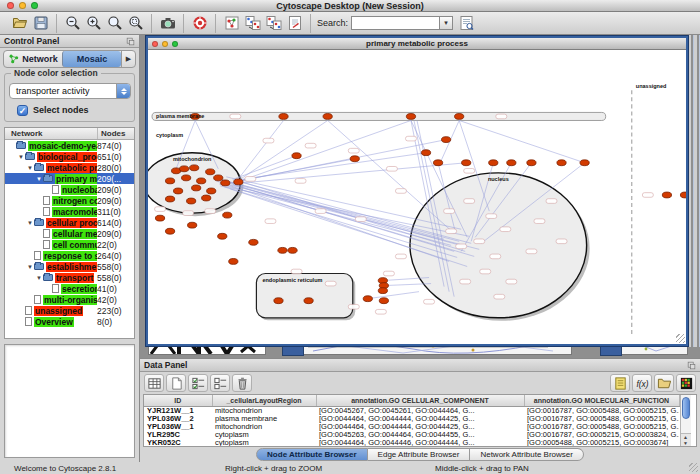 This screenshot has height=474, width=700. What do you see at coordinates (70, 256) in the screenshot?
I see `tree-row-response-to-stimul: response to stimul264(0)` at bounding box center [70, 256].